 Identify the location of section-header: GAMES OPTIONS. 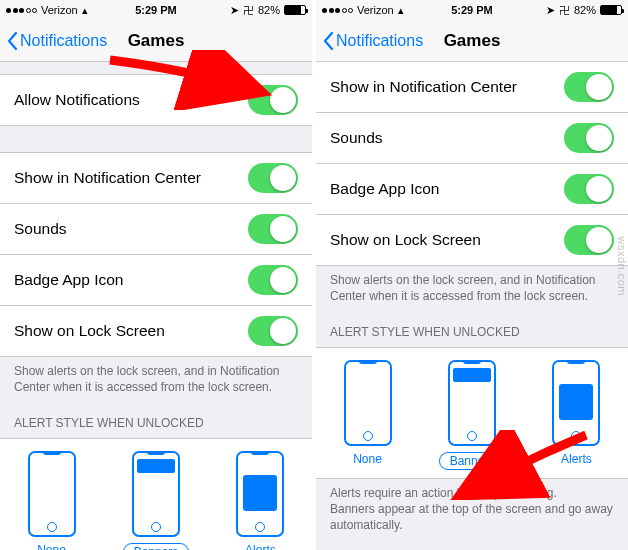
(472, 544).